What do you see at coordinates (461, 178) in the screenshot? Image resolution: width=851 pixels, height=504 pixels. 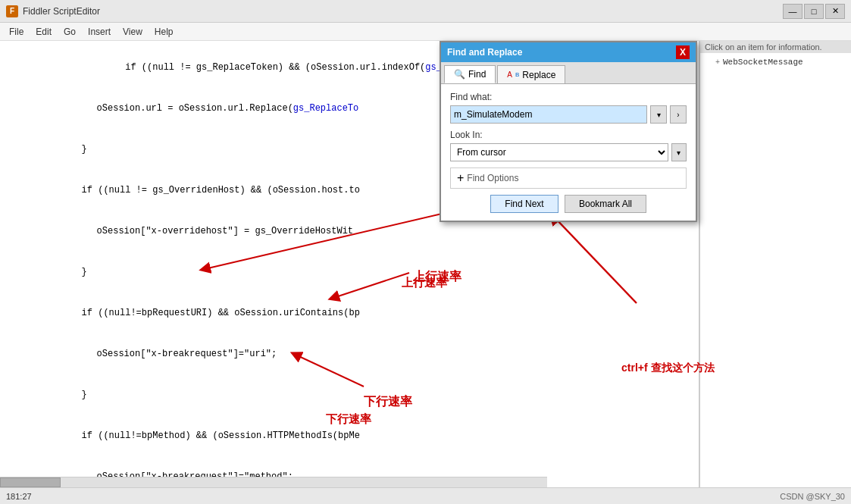 I see `find-options-plus: +` at bounding box center [461, 178].